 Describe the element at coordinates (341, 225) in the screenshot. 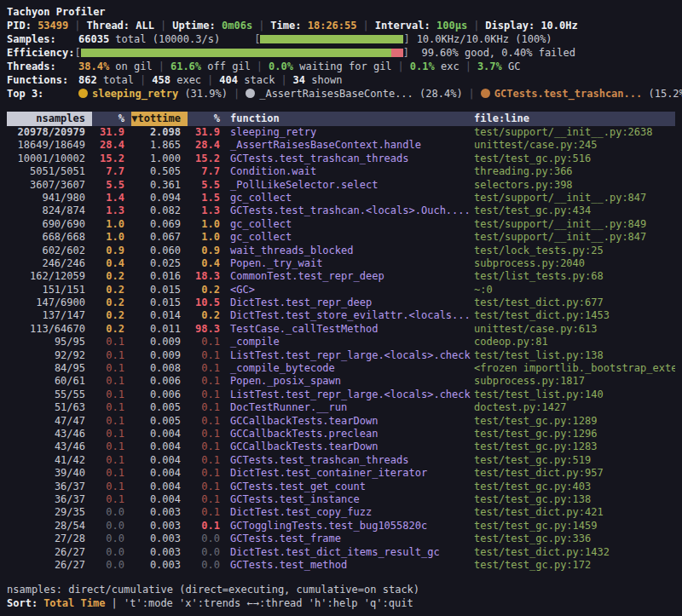

I see `table-row: 690/6901.00.0691.0gc_collecttest/support…` at that location.